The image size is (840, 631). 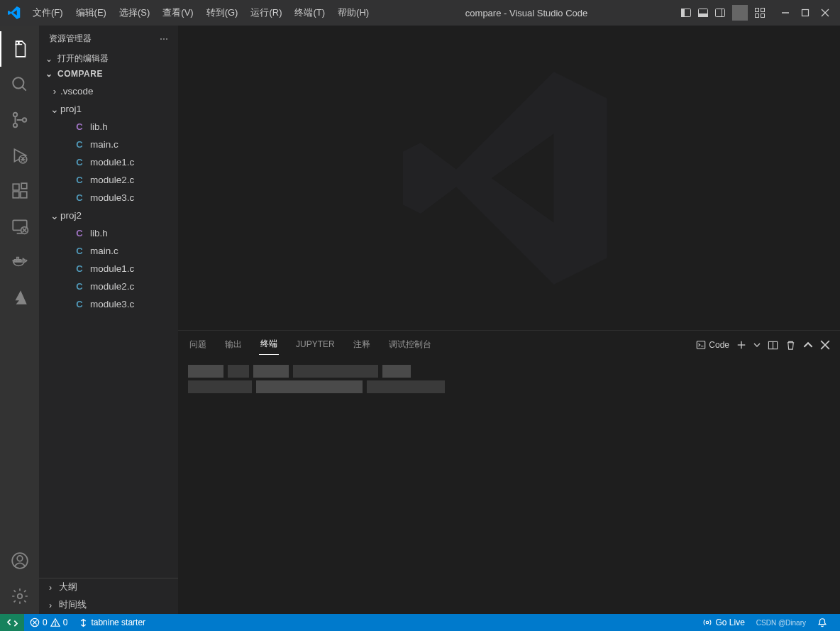 I want to click on folder-label: proj2, so click(x=71, y=216).